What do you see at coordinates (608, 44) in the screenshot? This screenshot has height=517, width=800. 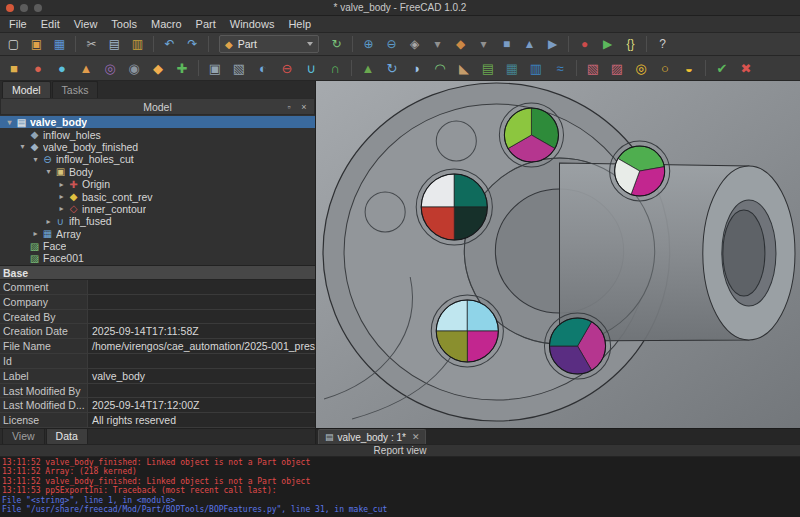 I see `macro-execute-button: ▶` at bounding box center [608, 44].